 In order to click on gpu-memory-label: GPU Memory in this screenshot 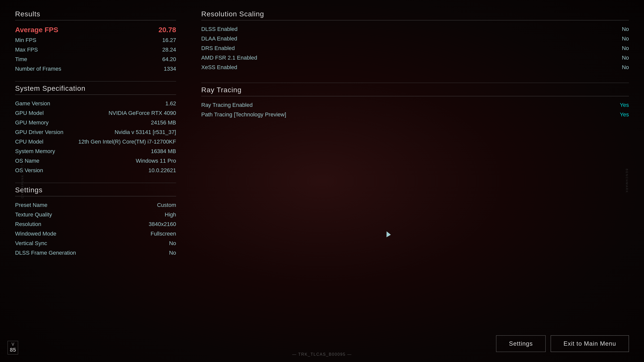, I will do `click(32, 123)`.